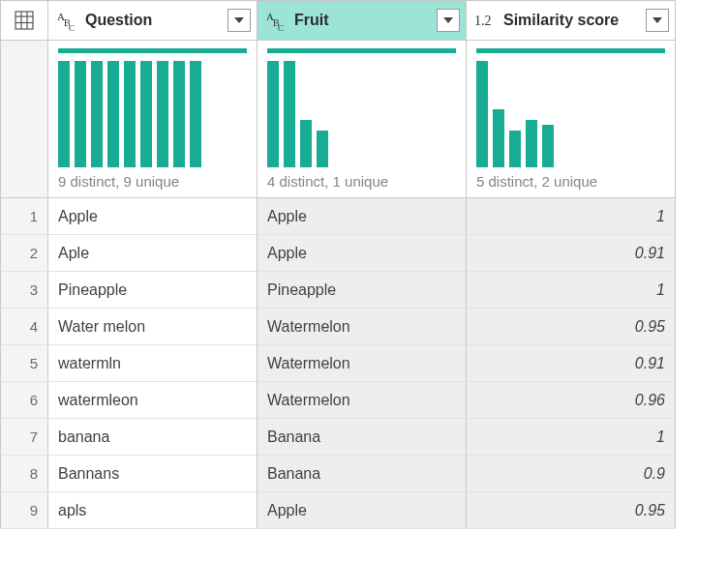  What do you see at coordinates (486, 20) in the screenshot?
I see `decimal-type-icon: 1.2` at bounding box center [486, 20].